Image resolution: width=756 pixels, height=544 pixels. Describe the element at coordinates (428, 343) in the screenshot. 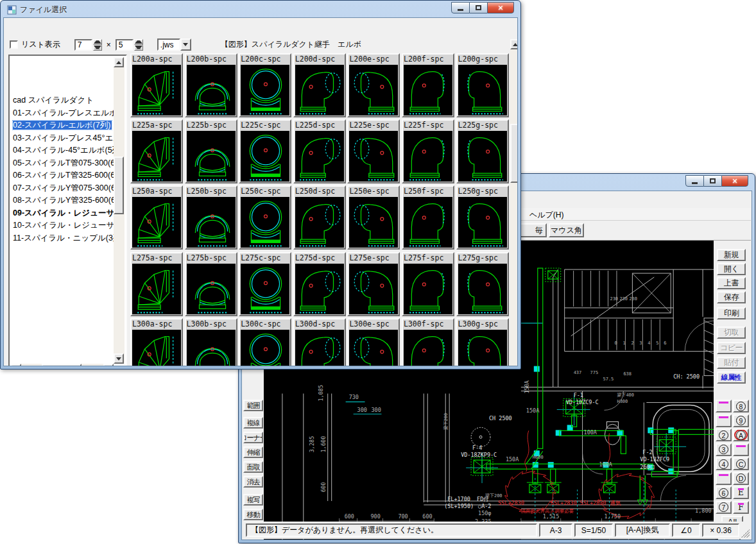

I see `figure-cell: L300f-spc` at that location.